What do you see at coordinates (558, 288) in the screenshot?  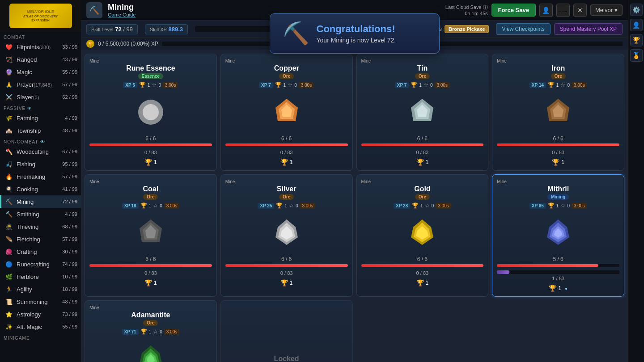 I see `mine-trophy-row-mithril: 🏆 1 ●` at bounding box center [558, 288].